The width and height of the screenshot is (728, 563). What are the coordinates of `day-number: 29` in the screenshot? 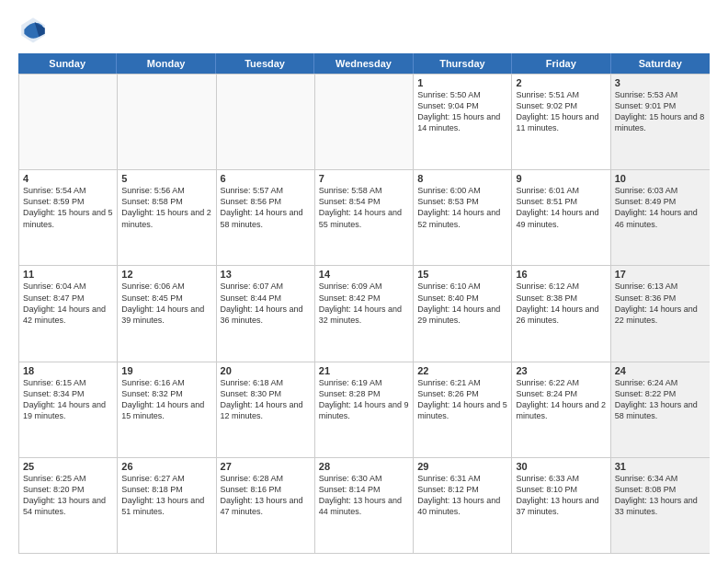 It's located at (462, 466).